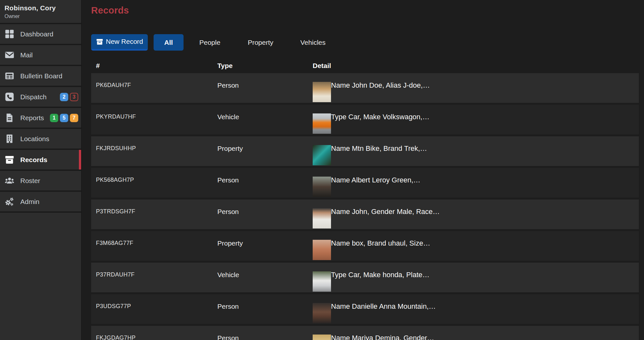  I want to click on record-detail: Name Mariya Demina, Gender…, so click(374, 337).